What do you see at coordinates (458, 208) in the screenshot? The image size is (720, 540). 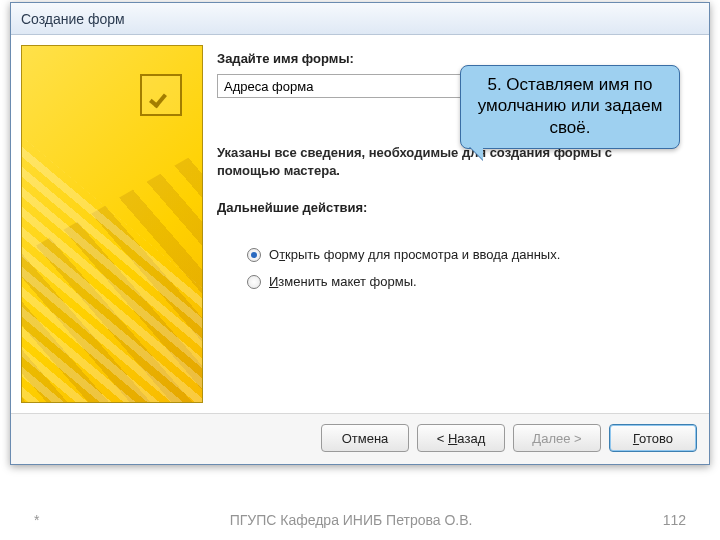 I see `actions-label: Дальнейшие действия:` at bounding box center [458, 208].